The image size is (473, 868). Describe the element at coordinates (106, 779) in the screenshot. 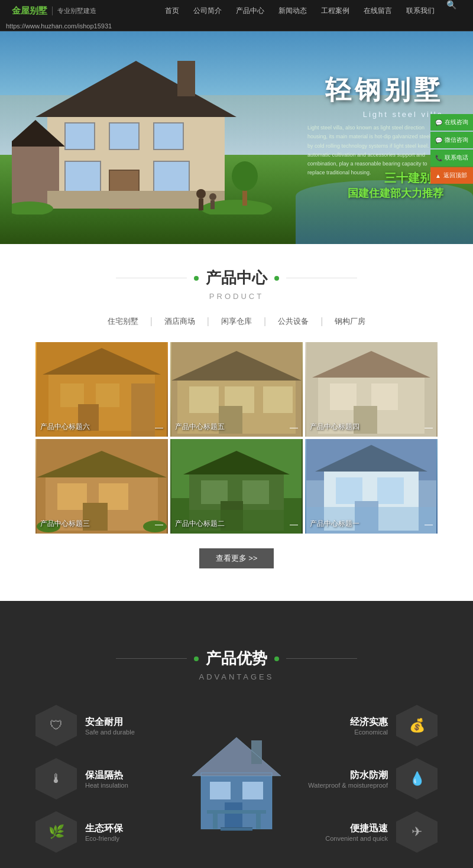

I see `adv-heat-text: 保温隔热 Heat insulation` at that location.